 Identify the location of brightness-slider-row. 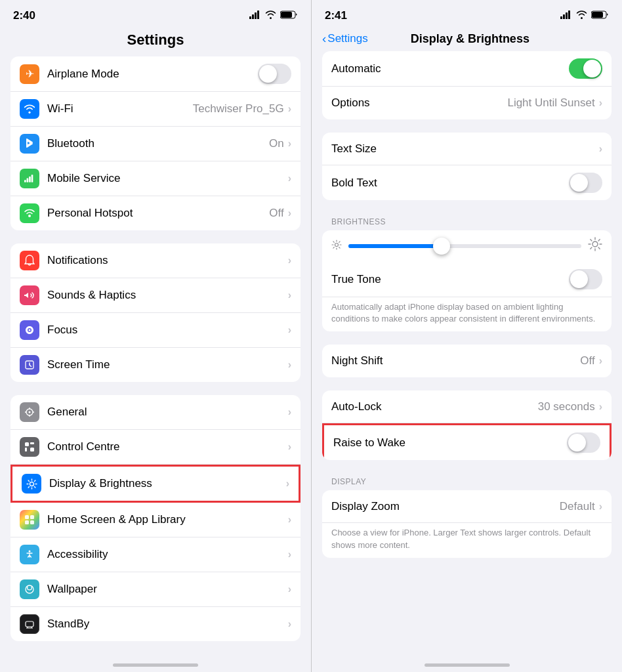
(467, 246).